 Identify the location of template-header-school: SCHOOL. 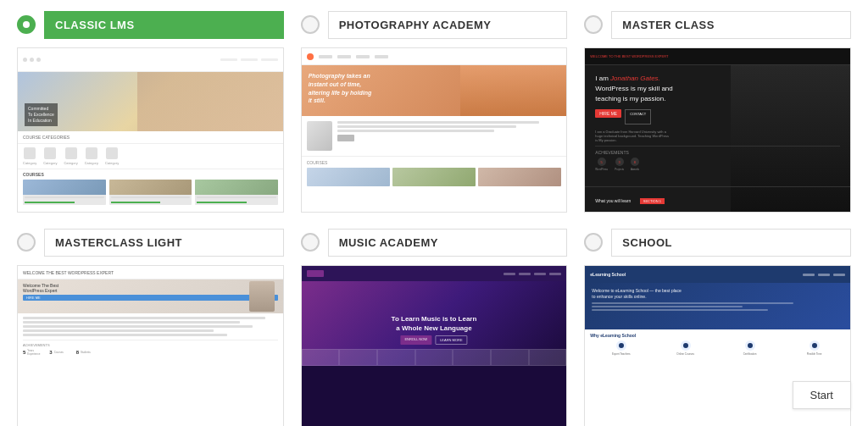
(717, 242).